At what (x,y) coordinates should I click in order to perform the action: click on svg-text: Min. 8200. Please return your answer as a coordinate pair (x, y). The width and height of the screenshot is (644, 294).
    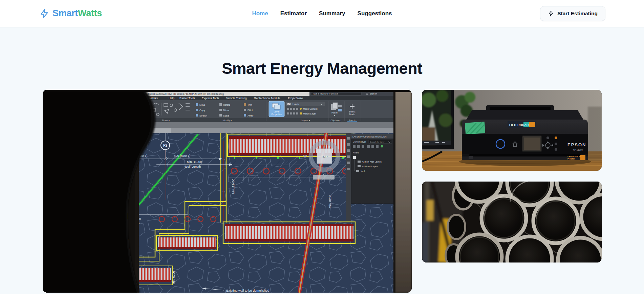
    Looking at the image, I should click on (330, 202).